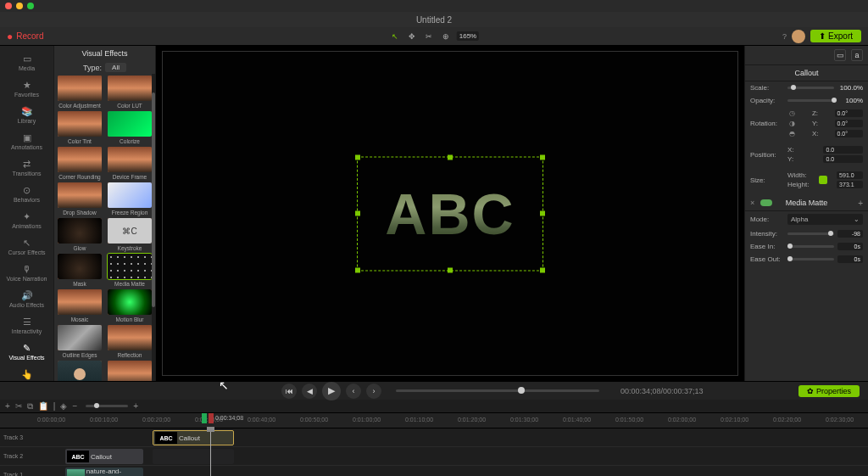 This screenshot has height=476, width=868. I want to click on tl-zoom-out-icon: −, so click(75, 406).